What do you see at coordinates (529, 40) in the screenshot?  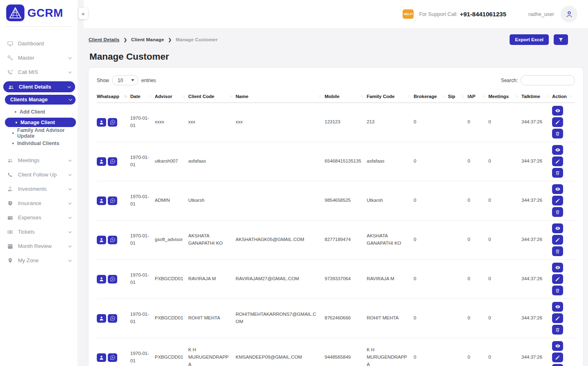 I see `export-excel-button: Export Excel` at bounding box center [529, 40].